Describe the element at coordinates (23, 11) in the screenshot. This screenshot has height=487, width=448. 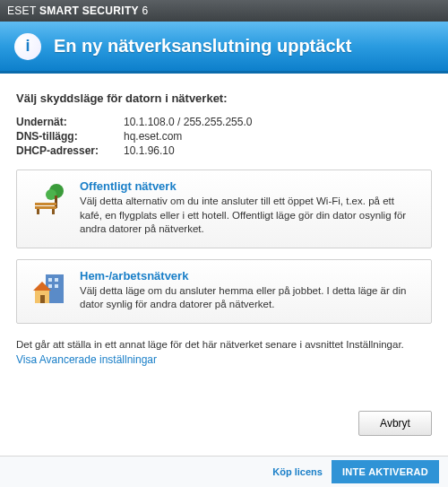
I see `brand-thin: ESET` at that location.